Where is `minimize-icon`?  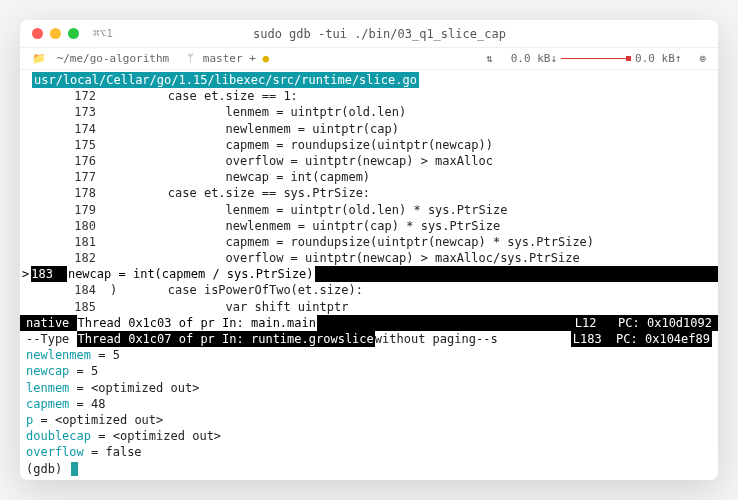 minimize-icon is located at coordinates (56, 34).